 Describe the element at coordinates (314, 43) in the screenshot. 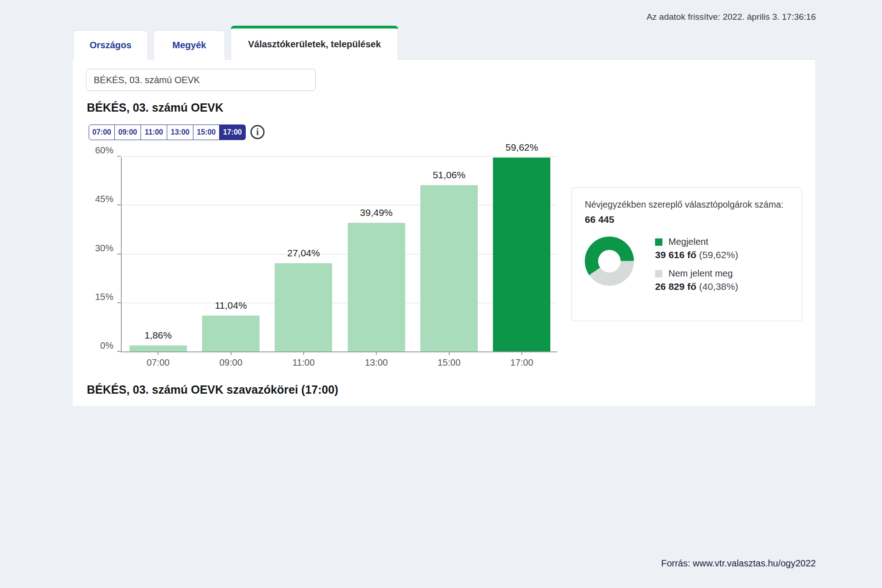

I see `tab-valasztokeruletek: Választókerületek, települések` at that location.